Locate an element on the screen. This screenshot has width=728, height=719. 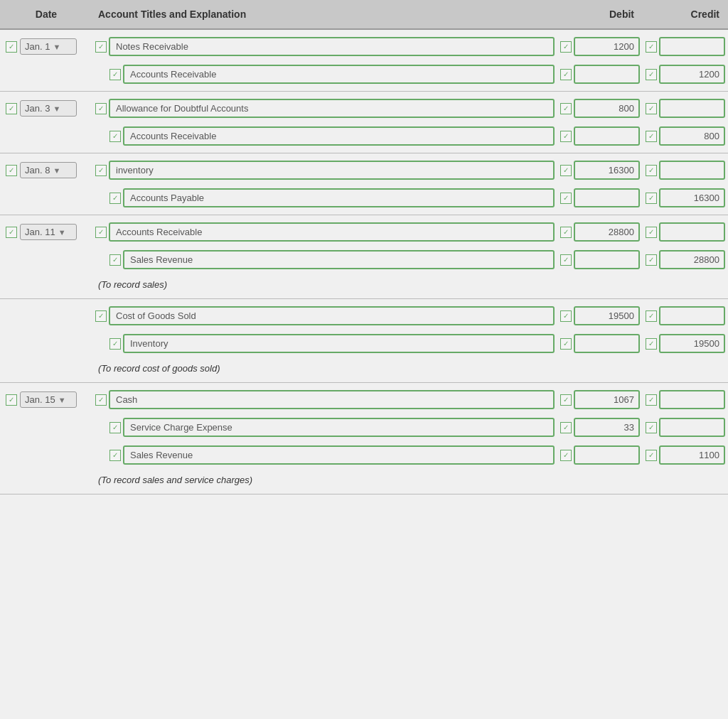
date-dropdown: Jan. 1 ▼ is located at coordinates (48, 47).